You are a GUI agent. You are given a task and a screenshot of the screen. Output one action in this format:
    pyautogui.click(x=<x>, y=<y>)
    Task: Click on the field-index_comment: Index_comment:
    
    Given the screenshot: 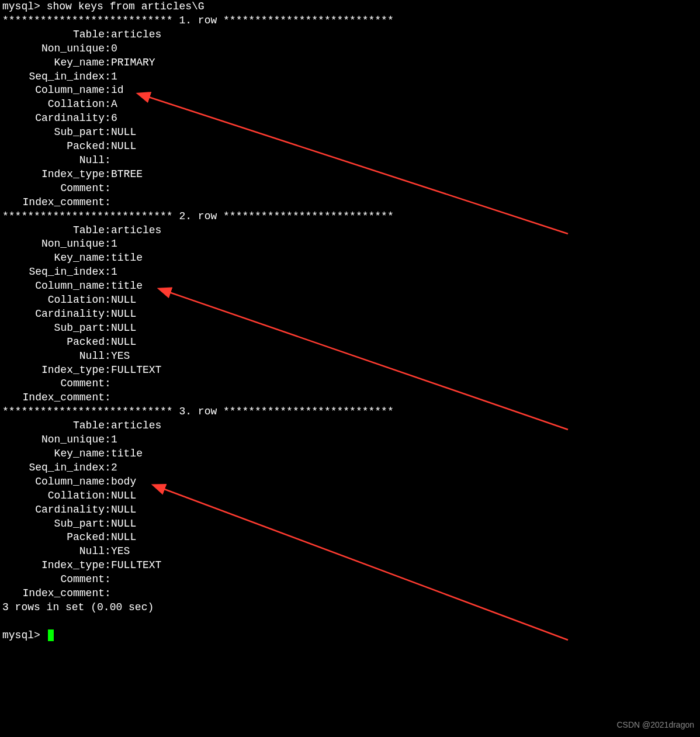 What is the action you would take?
    pyautogui.click(x=350, y=594)
    